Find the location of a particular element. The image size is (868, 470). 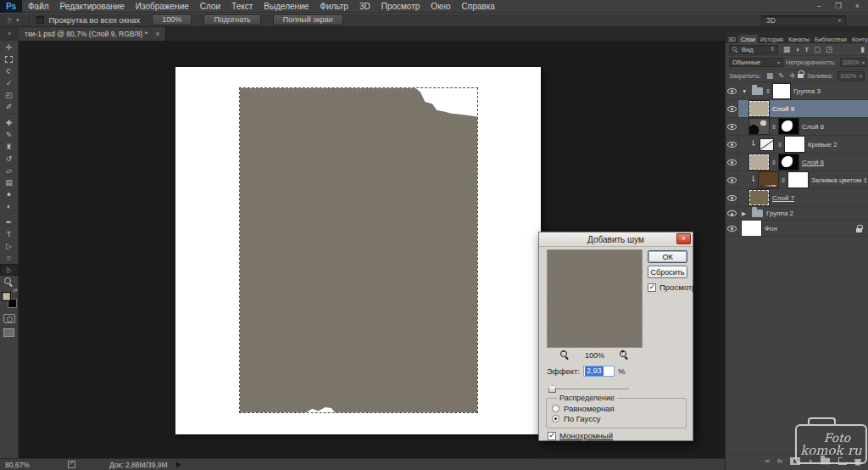

fullscreen-button: Полный экран is located at coordinates (309, 20).